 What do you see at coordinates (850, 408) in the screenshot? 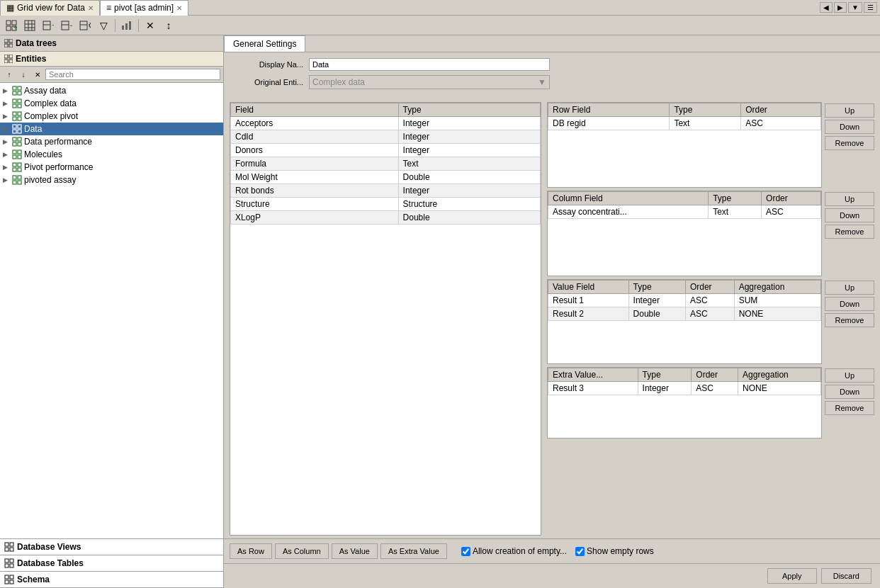
I see `extra-remove-button: Remove` at bounding box center [850, 408].